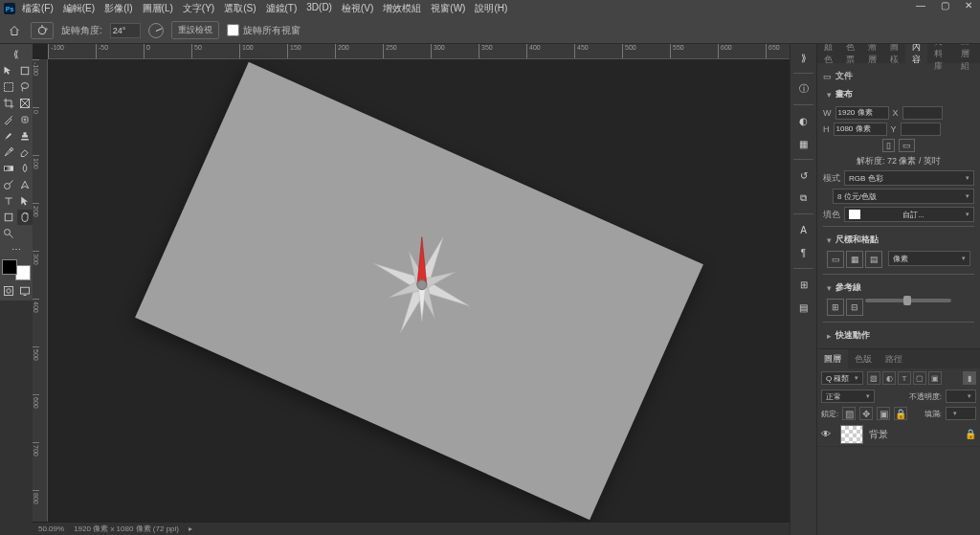 Image resolution: width=980 pixels, height=535 pixels. What do you see at coordinates (358, 9) in the screenshot?
I see `menu-檢視(V): 檢視(V)` at bounding box center [358, 9].